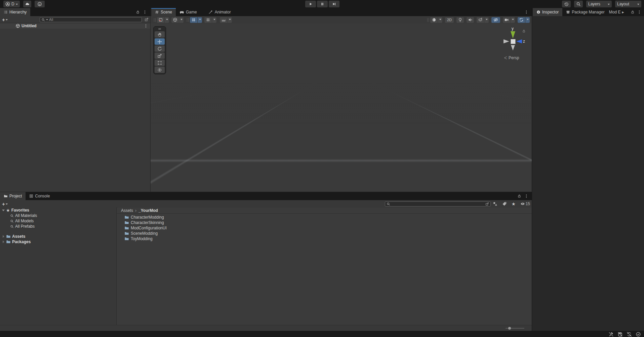 This screenshot has width=644, height=337. Describe the element at coordinates (519, 41) in the screenshot. I see `gizmo-z-axis-cone` at that location.